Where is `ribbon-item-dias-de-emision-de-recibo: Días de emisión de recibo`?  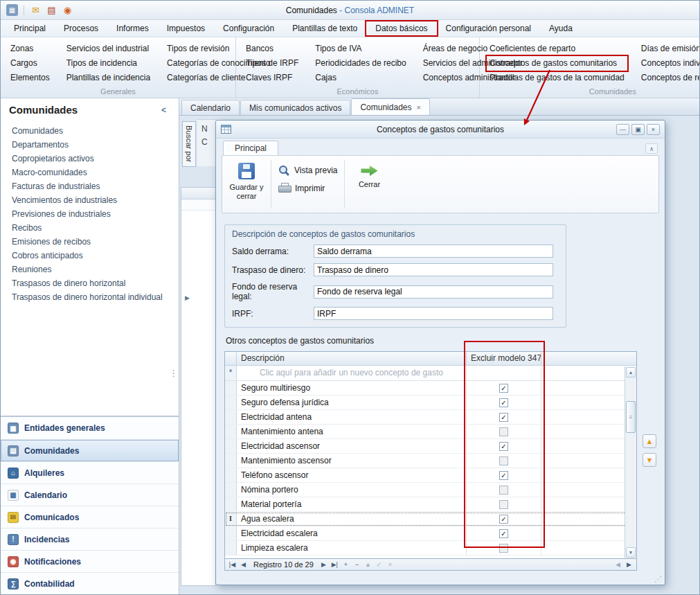
ribbon-item-dias-de-emision-de-recibo: Días de emisión de recibo is located at coordinates (669, 48).